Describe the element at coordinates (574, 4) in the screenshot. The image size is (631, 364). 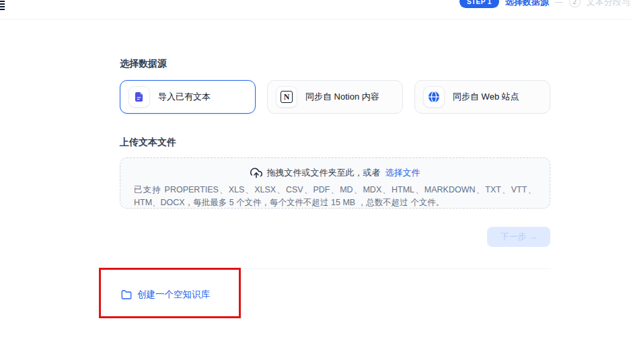
I see `step2-number: 2` at that location.